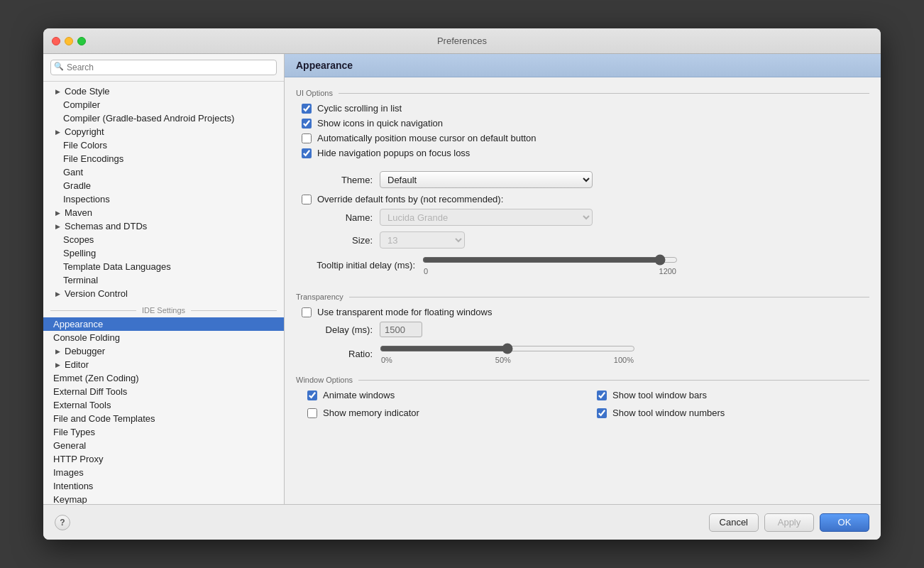 This screenshot has width=924, height=568. I want to click on sidebar-item-code-style: ▶Code Style, so click(163, 91).